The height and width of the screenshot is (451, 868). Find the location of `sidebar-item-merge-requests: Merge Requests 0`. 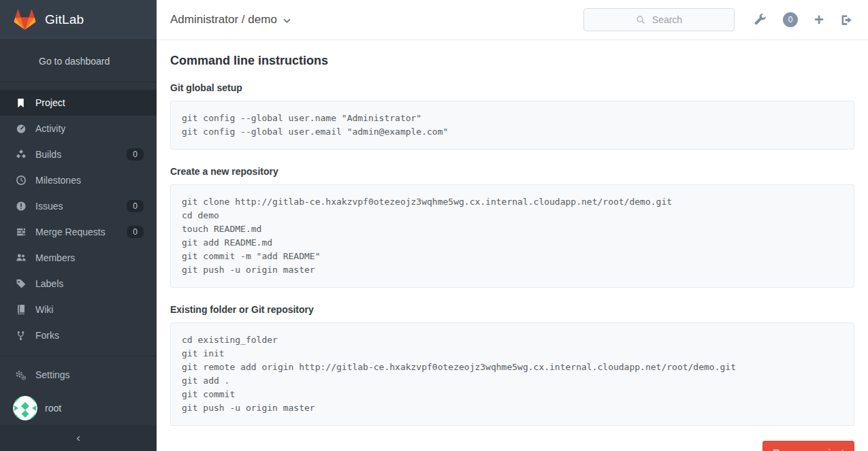

sidebar-item-merge-requests: Merge Requests 0 is located at coordinates (78, 232).